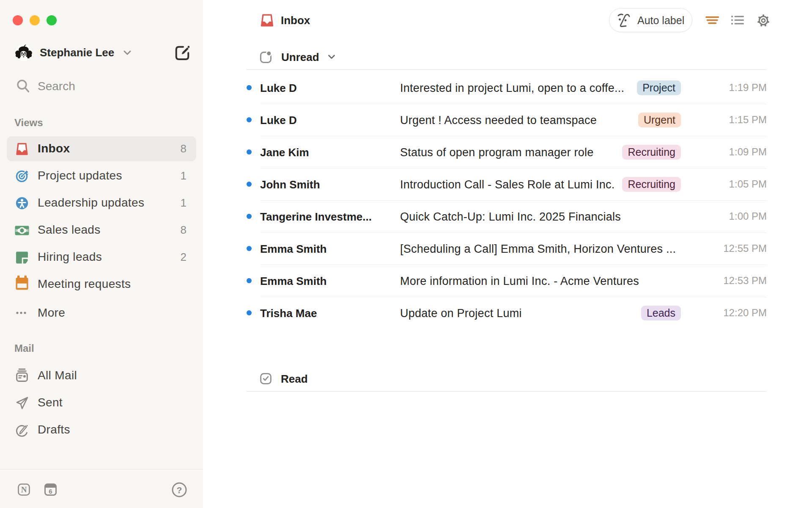  Describe the element at coordinates (24, 489) in the screenshot. I see `svg-text: N` at that location.